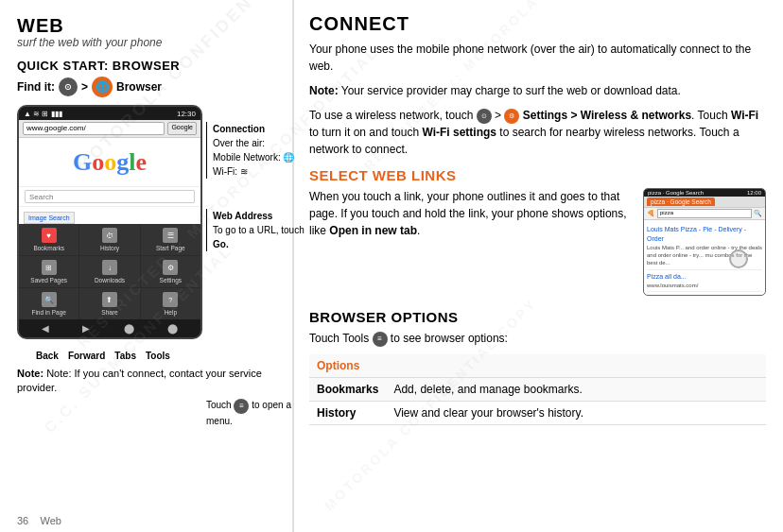  Describe the element at coordinates (739, 259) in the screenshot. I see `touch-cursor` at that location.